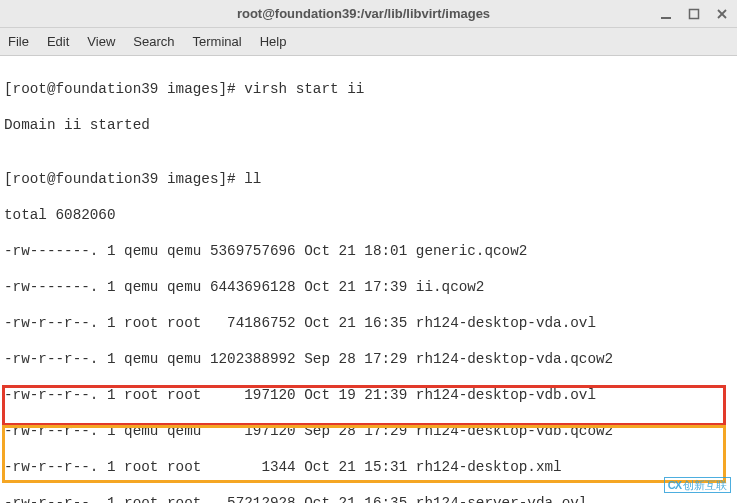 The height and width of the screenshot is (503, 737). I want to click on watermark: CX 创新互联, so click(698, 485).